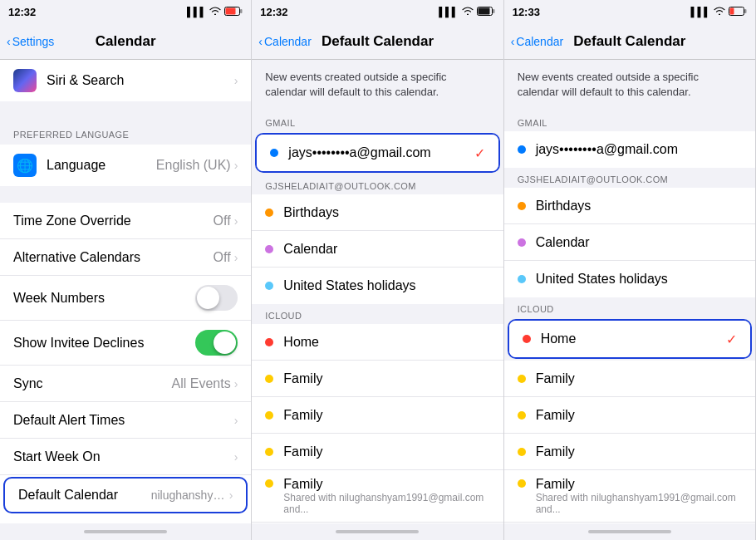  I want to click on start-week-label: Start Week On, so click(124, 457).